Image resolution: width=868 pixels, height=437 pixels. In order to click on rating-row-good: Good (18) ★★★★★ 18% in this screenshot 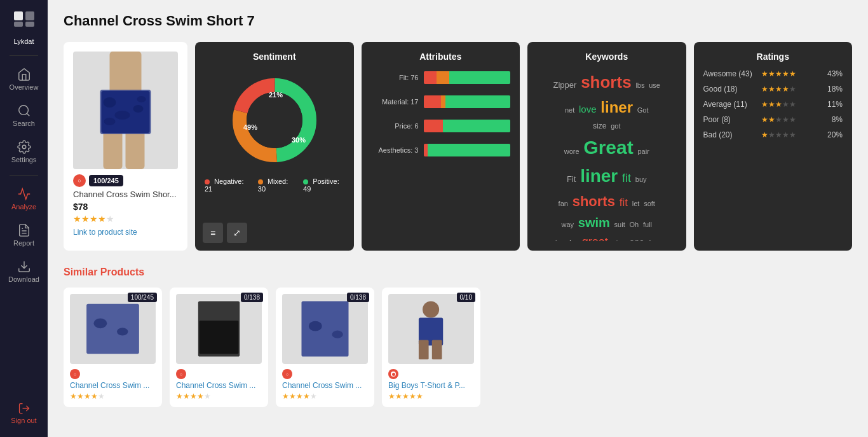, I will do `click(773, 89)`.